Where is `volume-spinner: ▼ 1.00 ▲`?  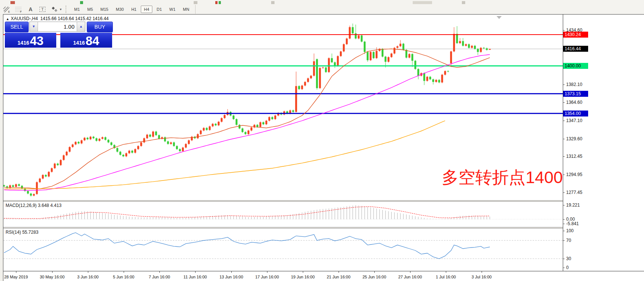
volume-spinner: ▼ 1.00 ▲ is located at coordinates (57, 27).